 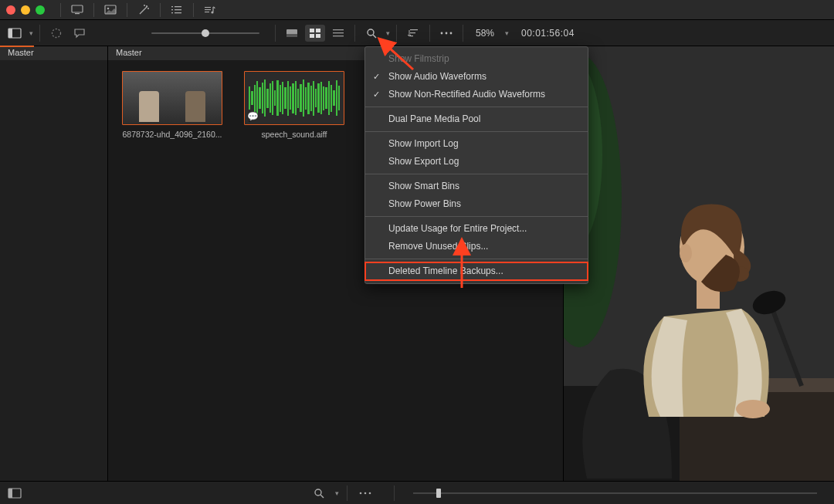 What do you see at coordinates (466, 94) in the screenshot?
I see `menu-item-label: Show Non-Rectified Audio Waveforms` at bounding box center [466, 94].